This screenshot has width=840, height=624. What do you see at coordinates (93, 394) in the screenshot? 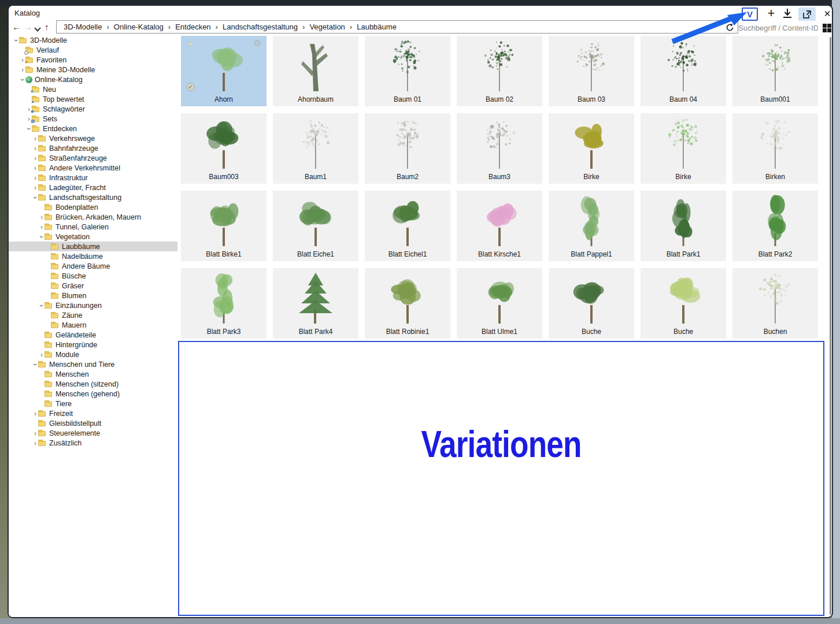
I see `tree-item-menschen-gehend-: Menschen (gehend)` at bounding box center [93, 394].